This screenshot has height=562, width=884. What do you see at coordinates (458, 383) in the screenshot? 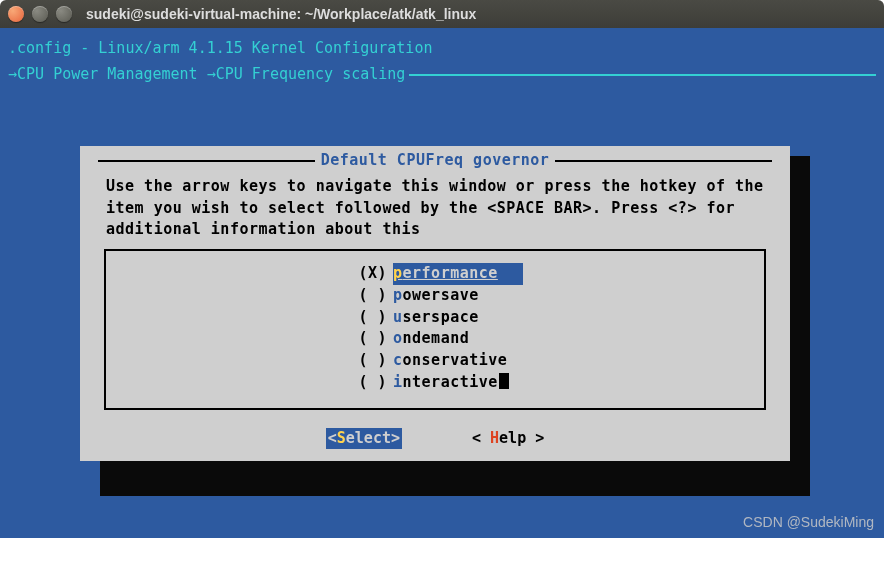
I see `option-label: interactive` at bounding box center [458, 383].